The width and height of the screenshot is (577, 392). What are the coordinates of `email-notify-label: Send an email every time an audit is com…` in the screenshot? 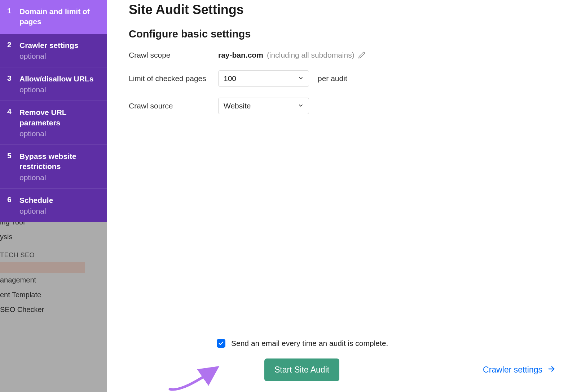 It's located at (309, 343).